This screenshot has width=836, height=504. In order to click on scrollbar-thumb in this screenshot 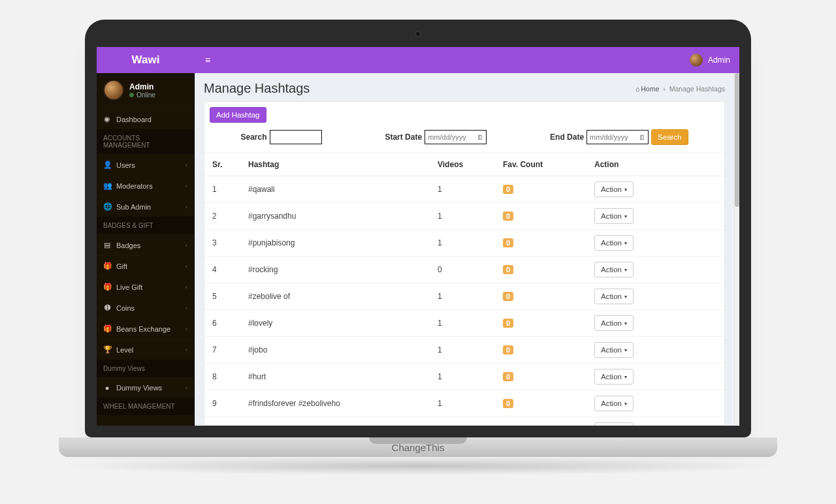, I will do `click(737, 140)`.